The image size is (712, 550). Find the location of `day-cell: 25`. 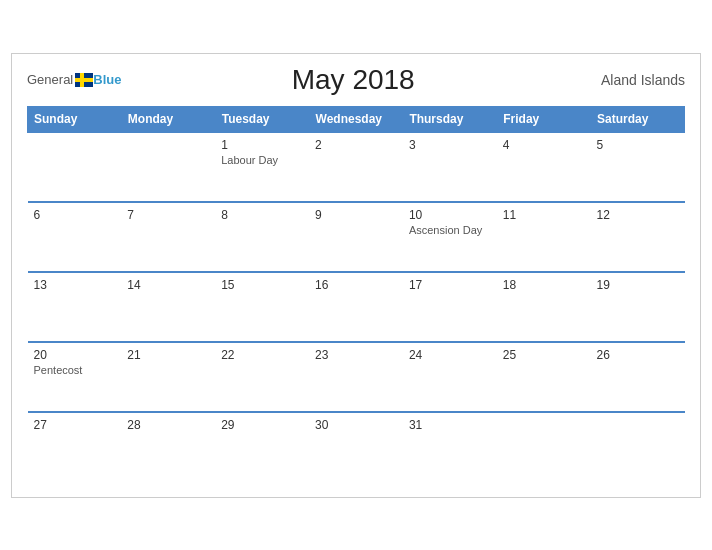

day-cell: 25 is located at coordinates (544, 377).